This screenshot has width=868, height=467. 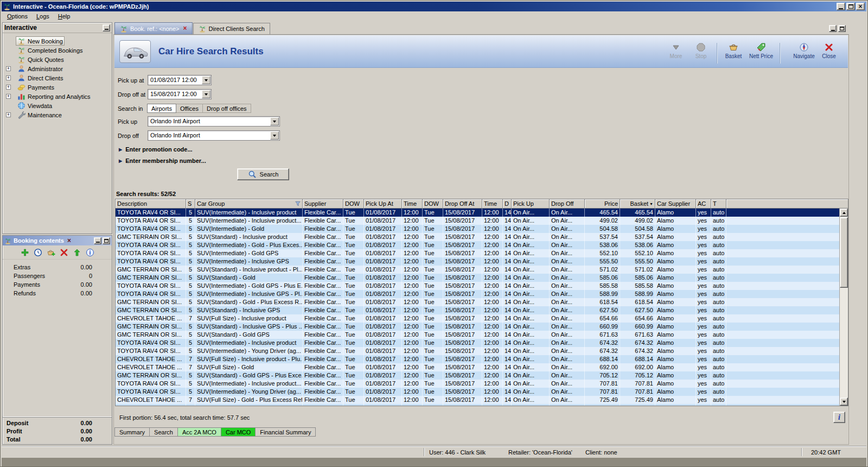 What do you see at coordinates (186, 28) in the screenshot?
I see `tab-close-icon: ×` at bounding box center [186, 28].